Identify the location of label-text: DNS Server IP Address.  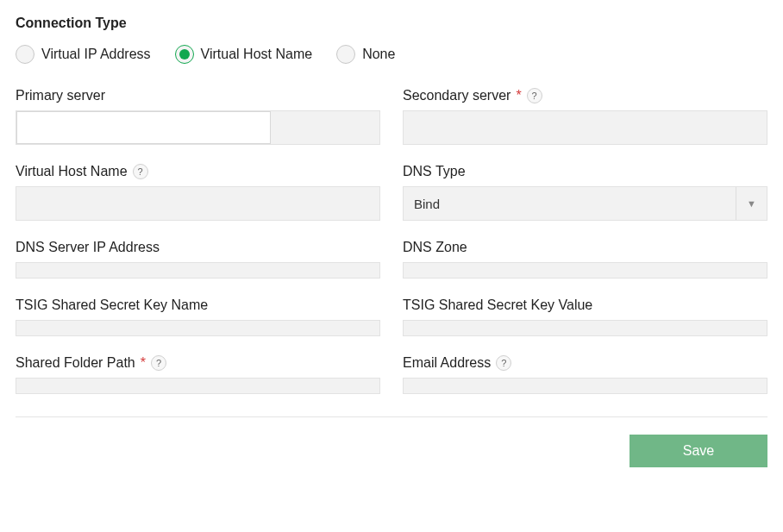
(88, 247).